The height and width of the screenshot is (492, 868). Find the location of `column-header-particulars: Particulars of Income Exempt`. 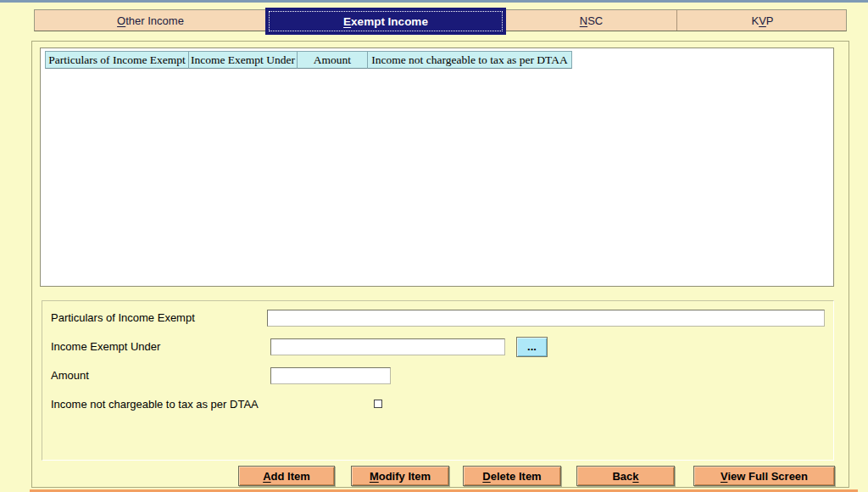

column-header-particulars: Particulars of Income Exempt is located at coordinates (117, 59).